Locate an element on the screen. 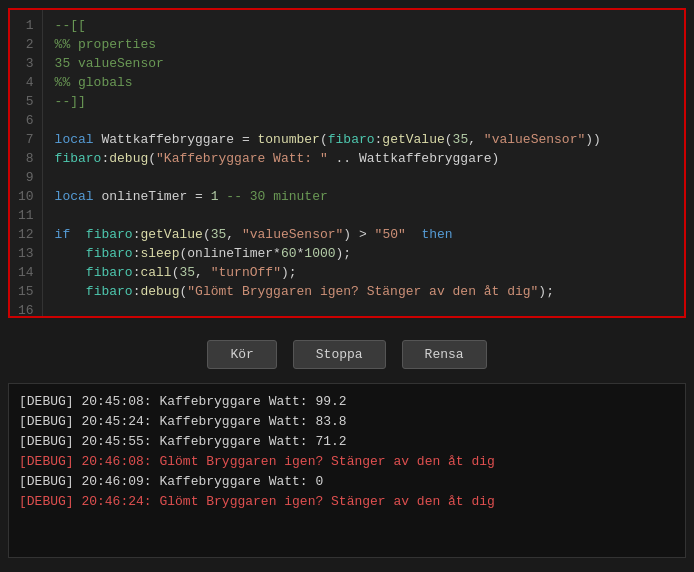 The height and width of the screenshot is (572, 694). run-button: Kör is located at coordinates (242, 354).